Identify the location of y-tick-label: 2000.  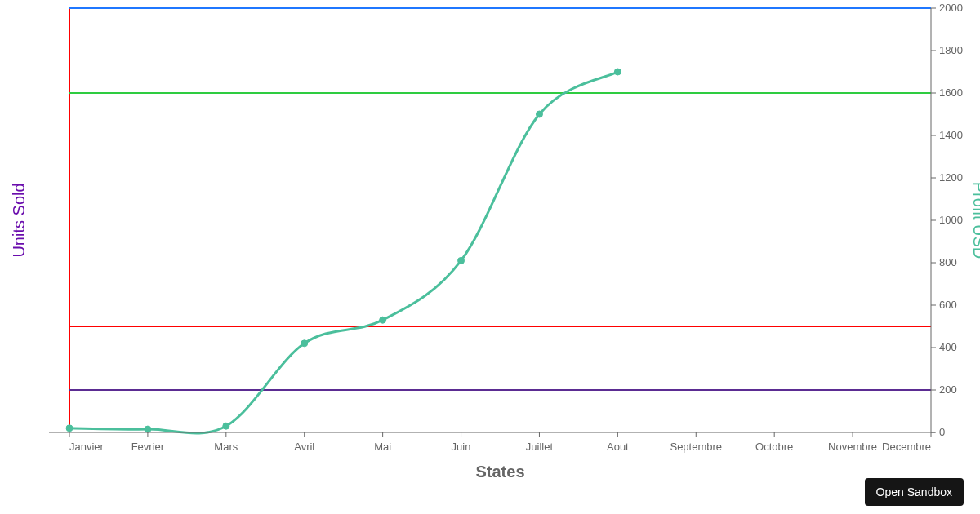
(951, 8).